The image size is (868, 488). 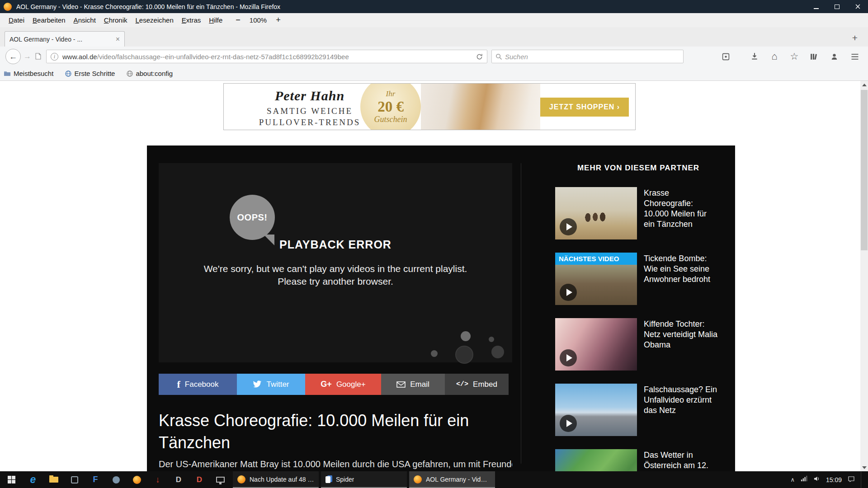 What do you see at coordinates (434, 480) in the screenshot?
I see `taskbar: e F ↓ D D Nach Update auf 48 g... Spider…` at bounding box center [434, 480].